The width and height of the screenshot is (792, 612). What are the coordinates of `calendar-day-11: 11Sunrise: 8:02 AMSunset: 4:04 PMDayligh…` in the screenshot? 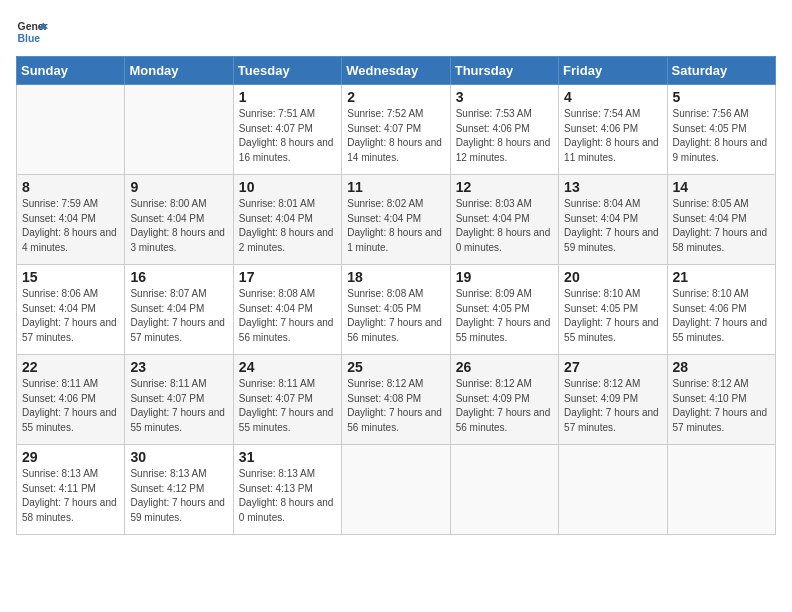 It's located at (396, 220).